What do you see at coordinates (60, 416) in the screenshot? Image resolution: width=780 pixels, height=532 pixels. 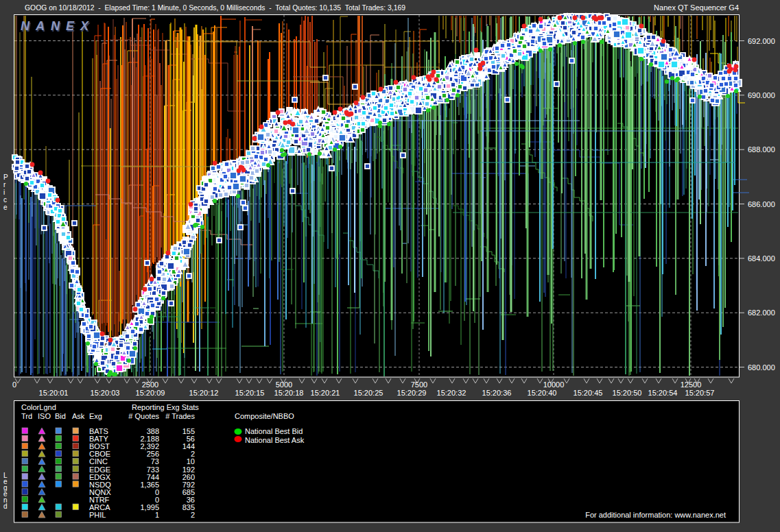 I see `svg-text: Bid` at bounding box center [60, 416].